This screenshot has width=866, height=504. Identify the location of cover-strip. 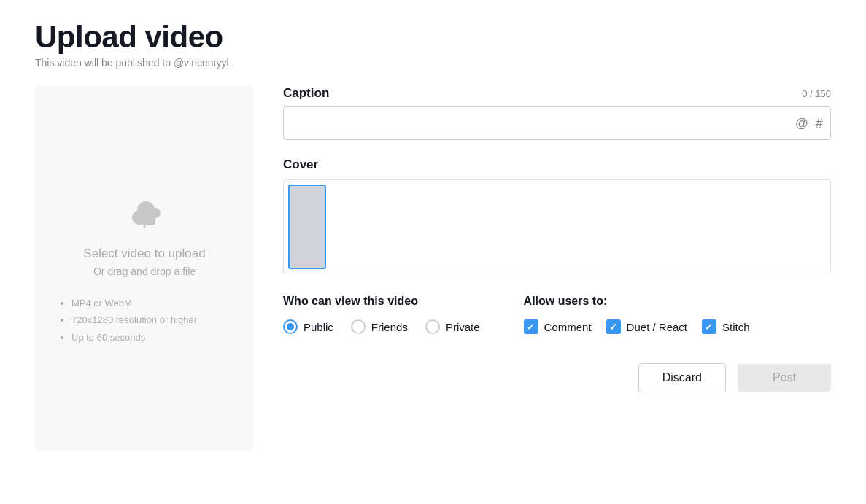
(557, 227).